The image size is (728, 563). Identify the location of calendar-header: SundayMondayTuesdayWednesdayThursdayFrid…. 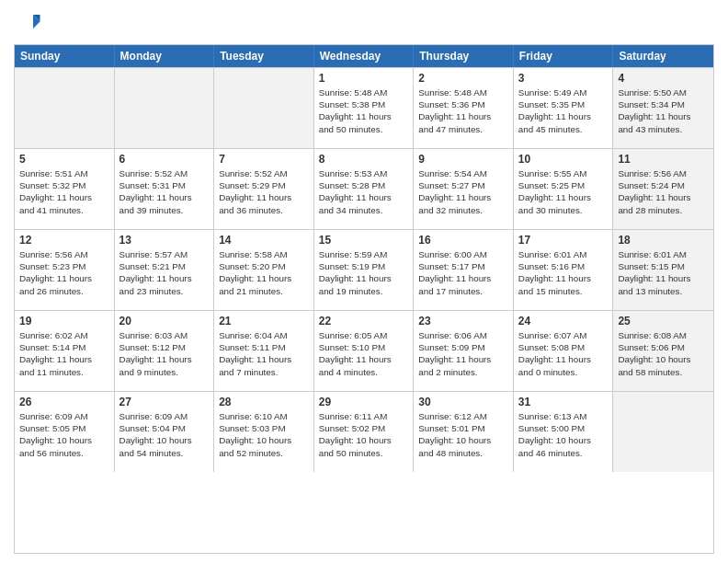
(364, 56).